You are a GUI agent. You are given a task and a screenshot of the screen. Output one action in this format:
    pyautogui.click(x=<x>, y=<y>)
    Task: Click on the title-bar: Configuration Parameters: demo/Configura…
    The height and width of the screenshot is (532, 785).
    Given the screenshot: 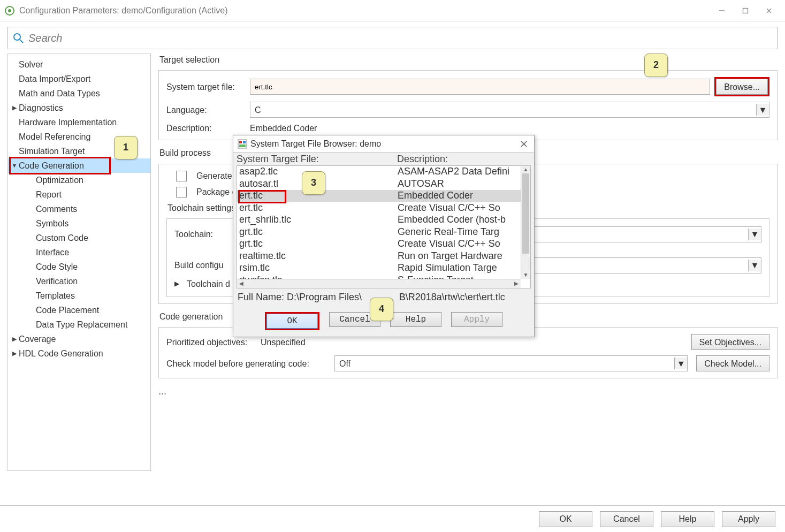 What is the action you would take?
    pyautogui.click(x=393, y=11)
    